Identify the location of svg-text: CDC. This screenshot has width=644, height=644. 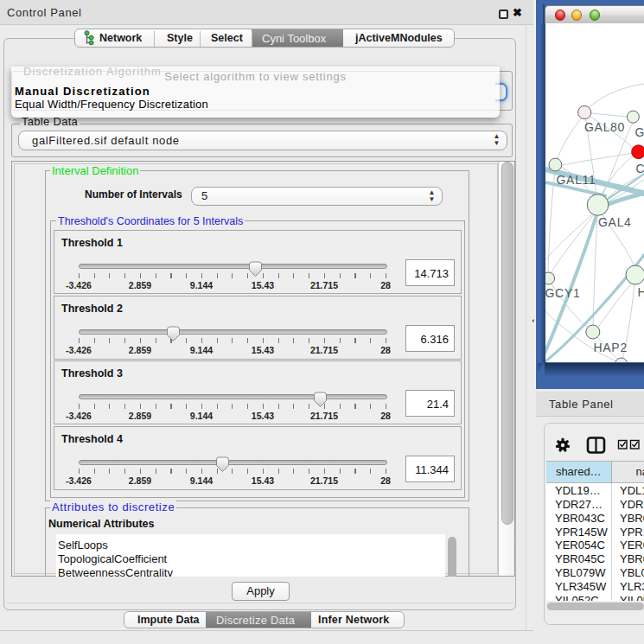
(640, 169).